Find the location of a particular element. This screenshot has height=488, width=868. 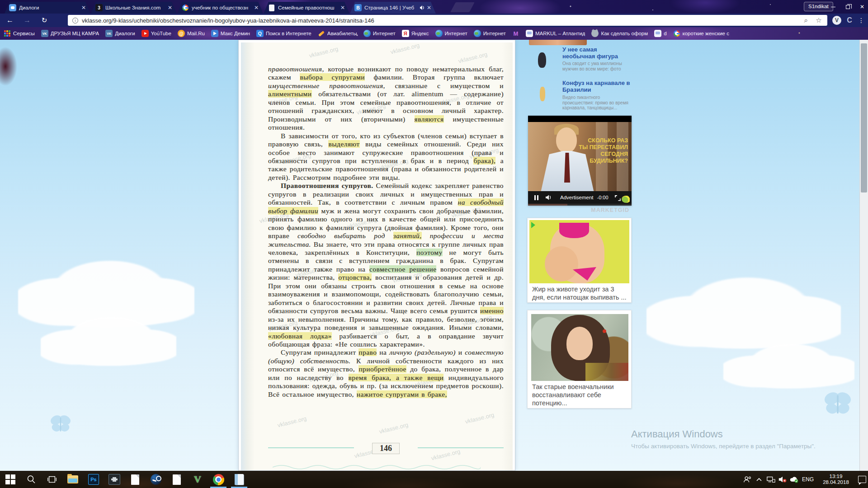

bookmark-star-icon: ☆ is located at coordinates (819, 20).